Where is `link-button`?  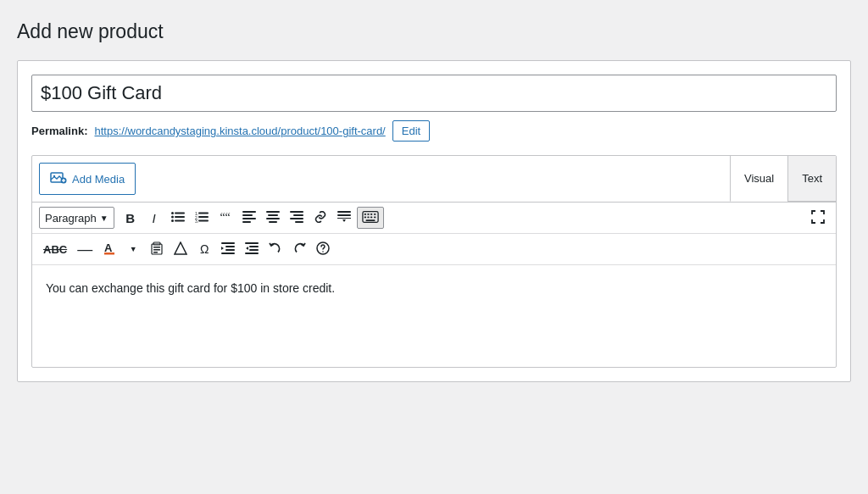
link-button is located at coordinates (320, 218).